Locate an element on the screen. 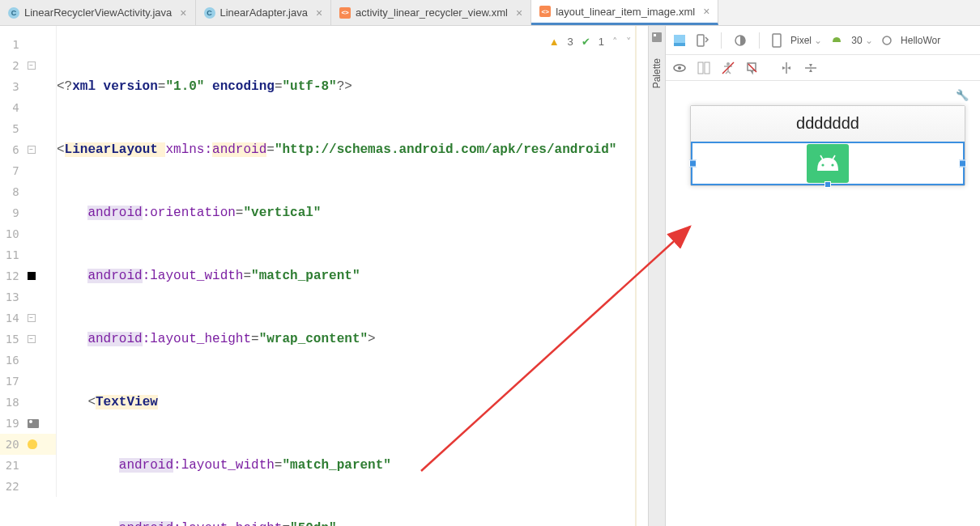 Image resolution: width=980 pixels, height=526 pixels. device-icon is located at coordinates (777, 40).